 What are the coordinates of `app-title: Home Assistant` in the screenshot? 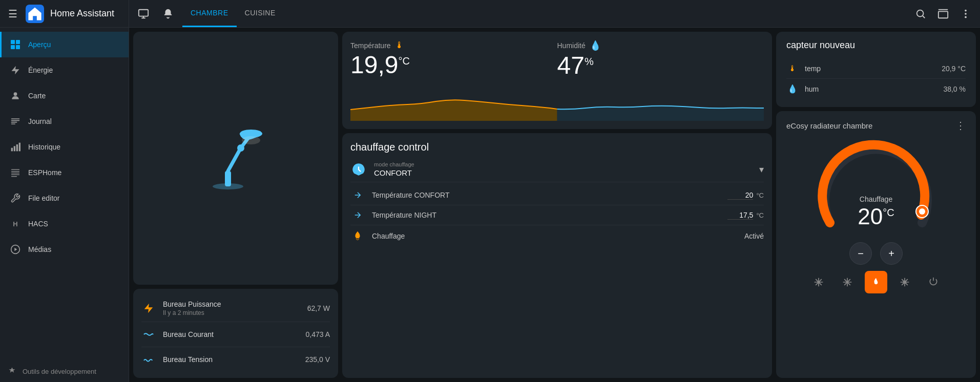 It's located at (82, 13).